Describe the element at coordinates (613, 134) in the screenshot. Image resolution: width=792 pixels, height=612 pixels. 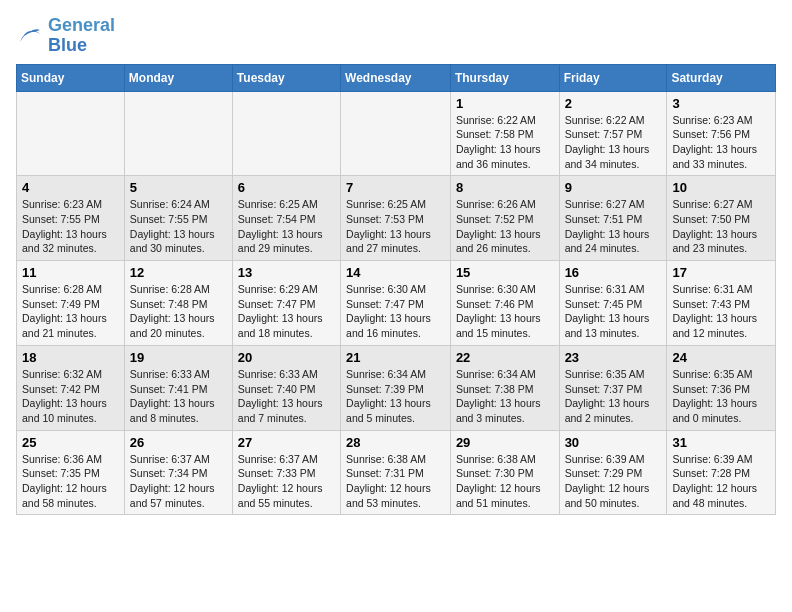
I see `calendar-cell: 2Sunrise: 6:22 AMSunset: 7:57 PMDaylight…` at that location.